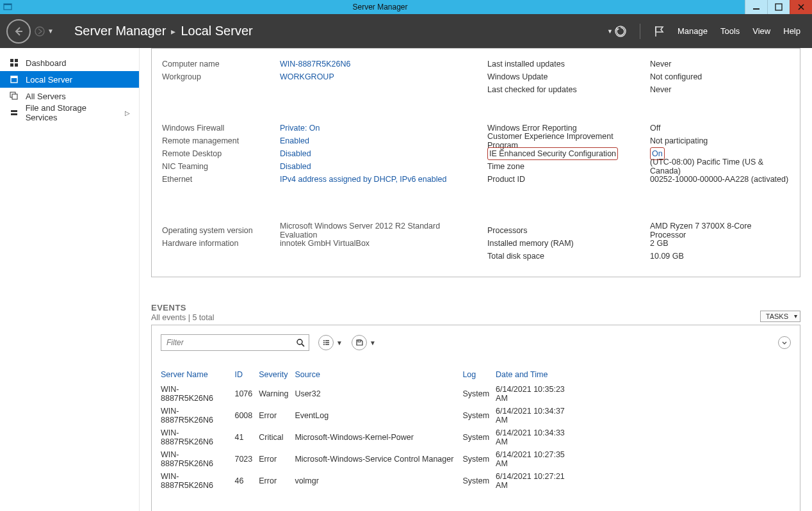 Image resolution: width=812 pixels, height=511 pixels. I want to click on table-row: WIN-8887R5K26N67023ErrorMicrosoft-Window…, so click(476, 459).